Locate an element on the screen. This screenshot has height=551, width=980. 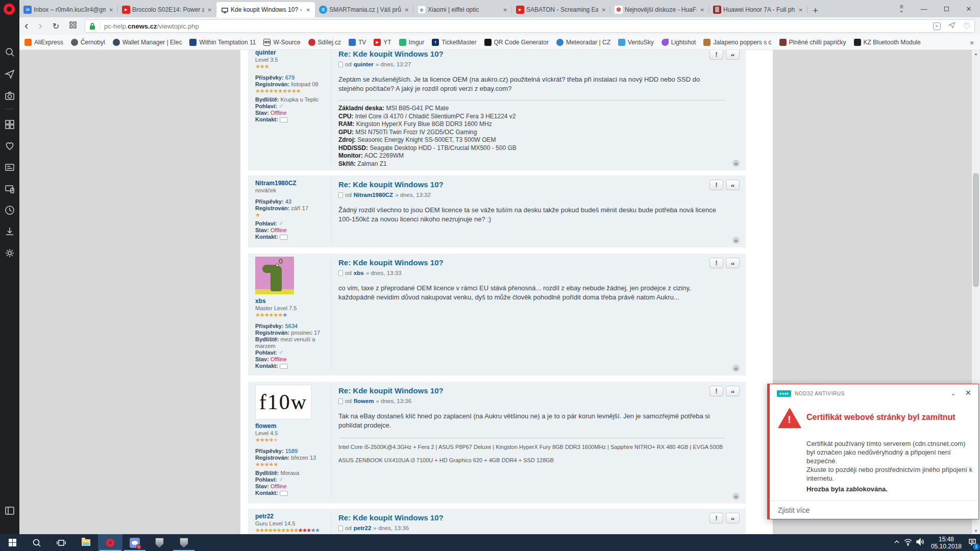
history-clock-icon is located at coordinates (10, 210).